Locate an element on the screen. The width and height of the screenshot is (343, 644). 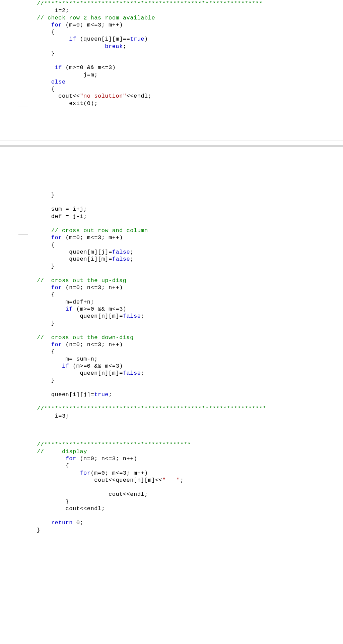
code: cout<< is located at coordinates (58, 96).